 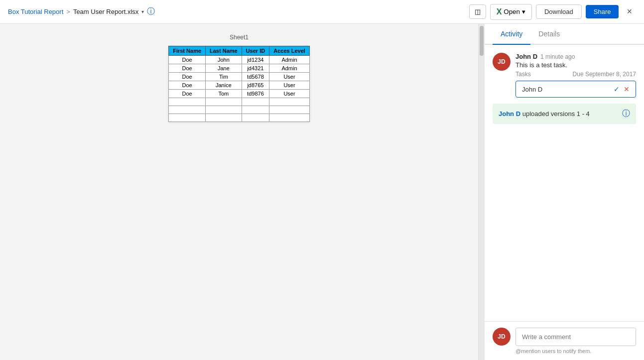 What do you see at coordinates (605, 74) in the screenshot?
I see `task-due-date: Due September 8, 2017` at bounding box center [605, 74].